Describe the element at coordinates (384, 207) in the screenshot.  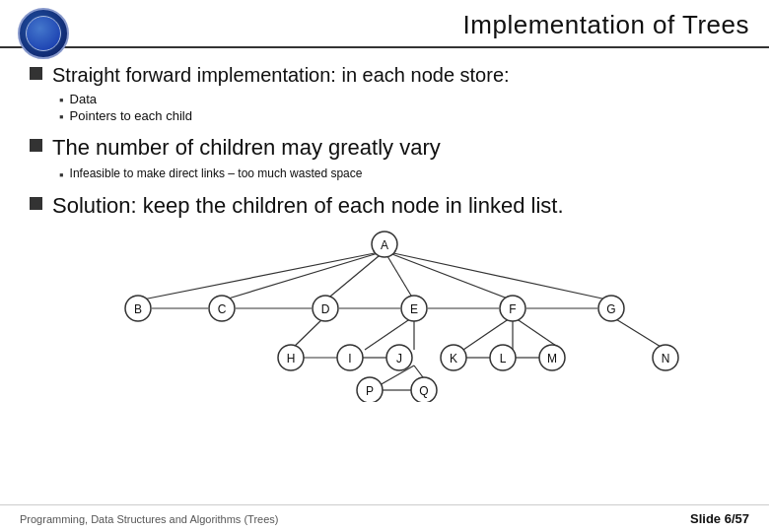
I see `main-bullet-3: Solution: keep the children of each node…` at that location.